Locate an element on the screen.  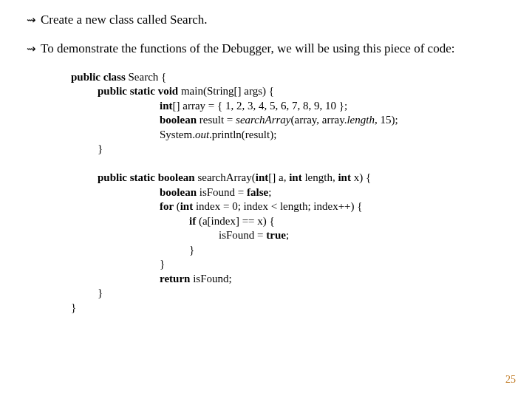
code-line: boolean isFound = false; is located at coordinates (279, 193).